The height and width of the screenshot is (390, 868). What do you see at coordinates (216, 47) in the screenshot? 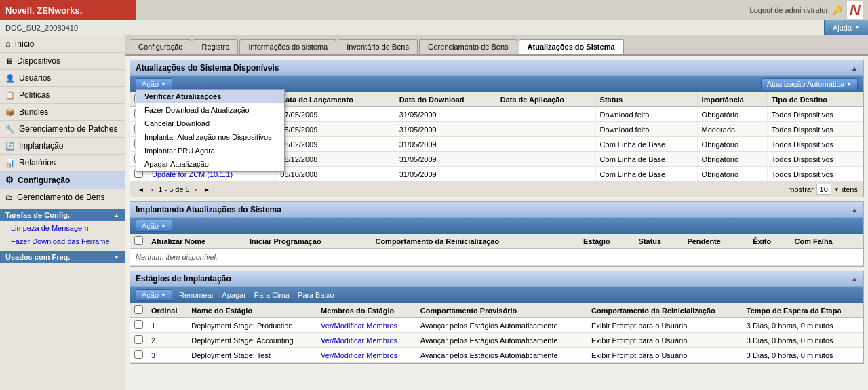
I see `tab-registro: Registro` at bounding box center [216, 47].